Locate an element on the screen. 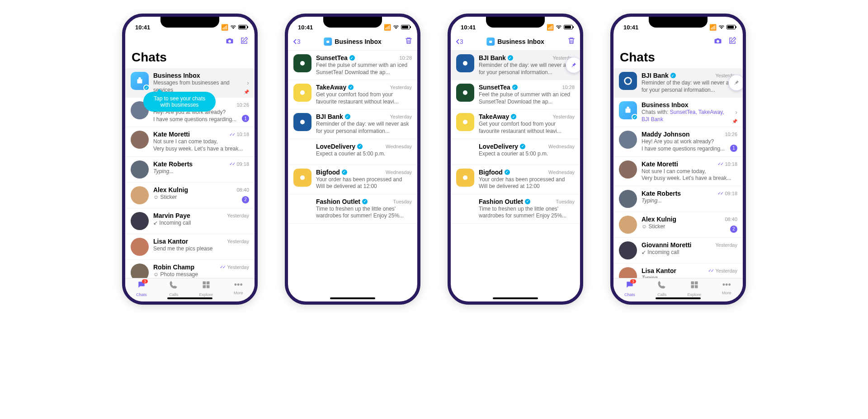 Image resolution: width=868 pixels, height=419 pixels. chat-time: 10:18 is located at coordinates (731, 164).